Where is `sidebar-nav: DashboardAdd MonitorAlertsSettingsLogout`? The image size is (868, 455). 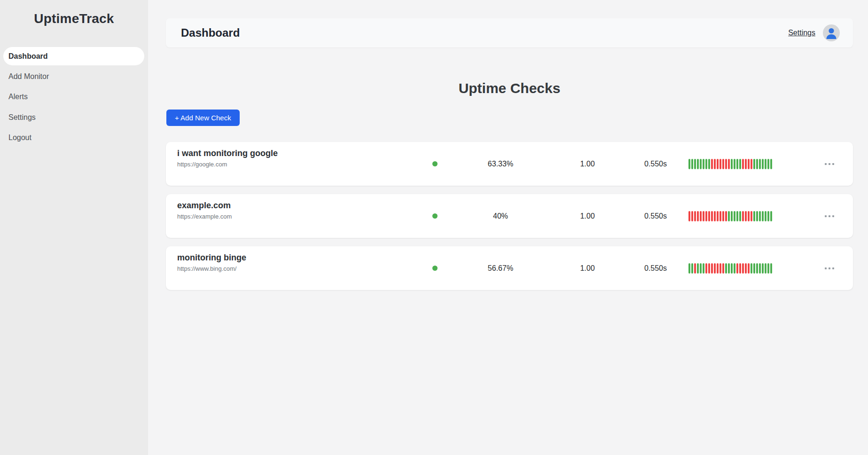 sidebar-nav: DashboardAdd MonitorAlertsSettingsLogout is located at coordinates (74, 97).